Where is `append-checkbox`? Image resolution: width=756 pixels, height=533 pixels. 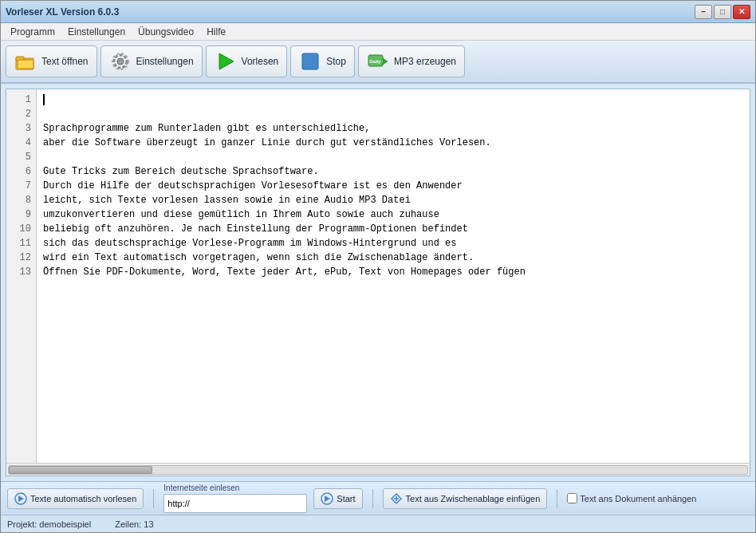
append-checkbox is located at coordinates (573, 498).